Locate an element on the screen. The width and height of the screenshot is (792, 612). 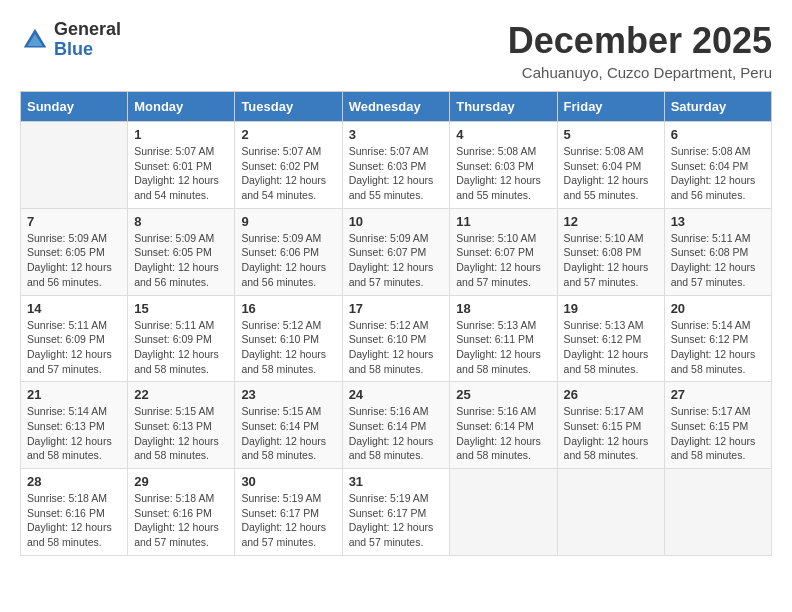
week-row-2: 7Sunrise: 5:09 AMSunset: 6:05 PMDaylight… is located at coordinates (396, 252).